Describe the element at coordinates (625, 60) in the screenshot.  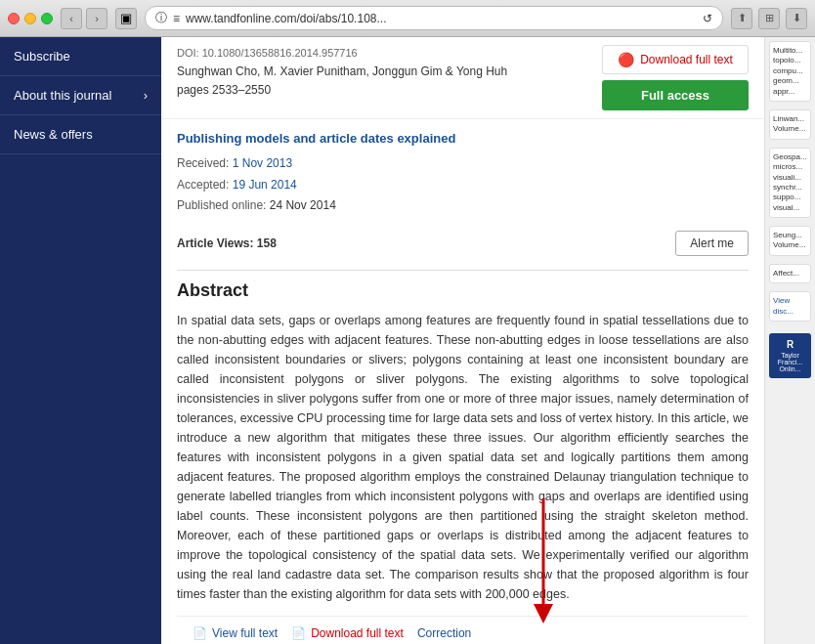
I see `pdf-download-icon: 🔴` at that location.